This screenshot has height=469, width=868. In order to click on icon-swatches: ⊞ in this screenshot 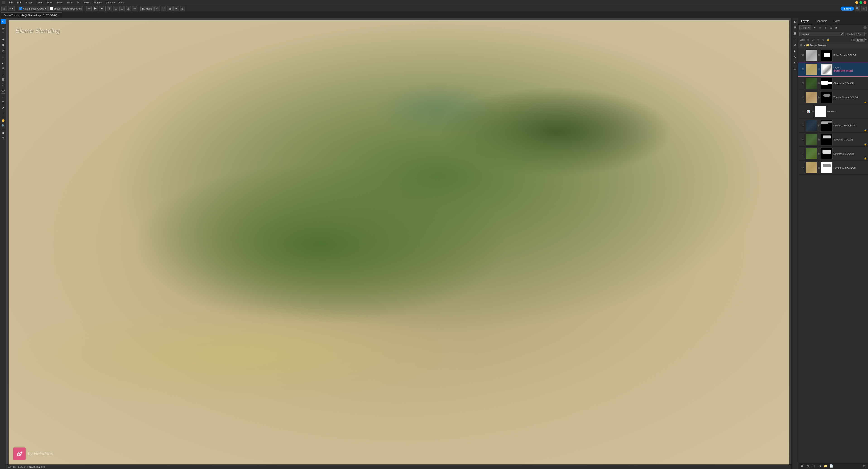, I will do `click(795, 28)`.